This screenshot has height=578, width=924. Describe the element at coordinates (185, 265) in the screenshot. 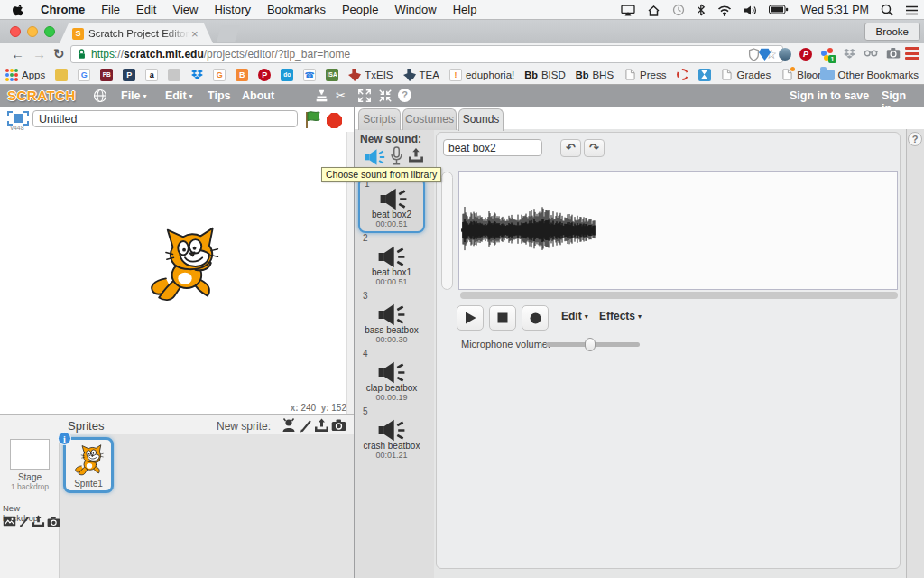

I see `stage-sprite-cat` at that location.